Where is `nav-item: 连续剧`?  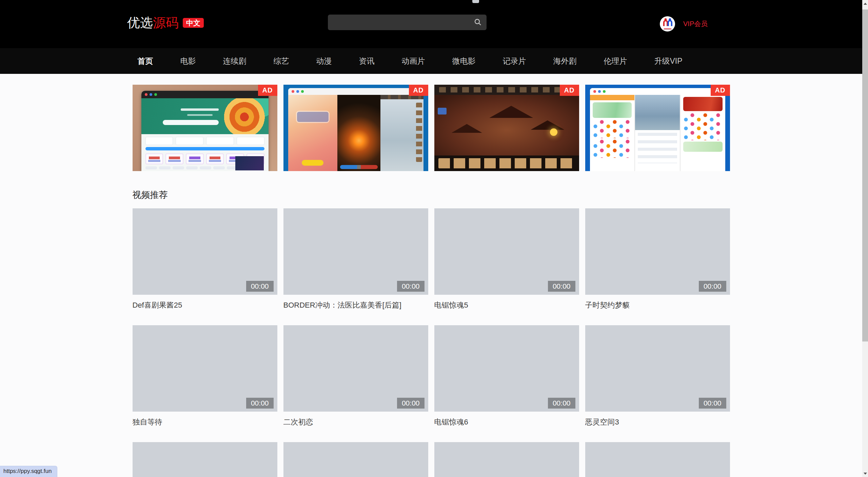 nav-item: 连续剧 is located at coordinates (235, 61).